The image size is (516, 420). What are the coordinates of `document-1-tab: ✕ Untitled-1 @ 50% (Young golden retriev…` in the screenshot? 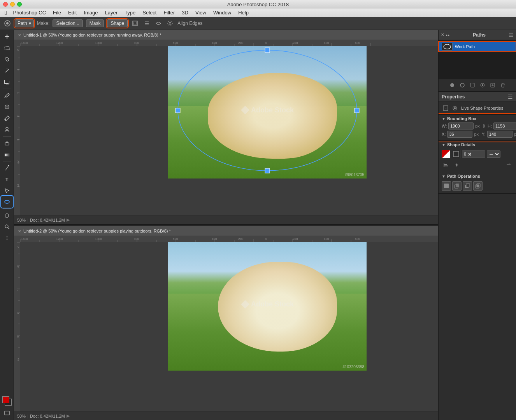 It's located at (226, 35).